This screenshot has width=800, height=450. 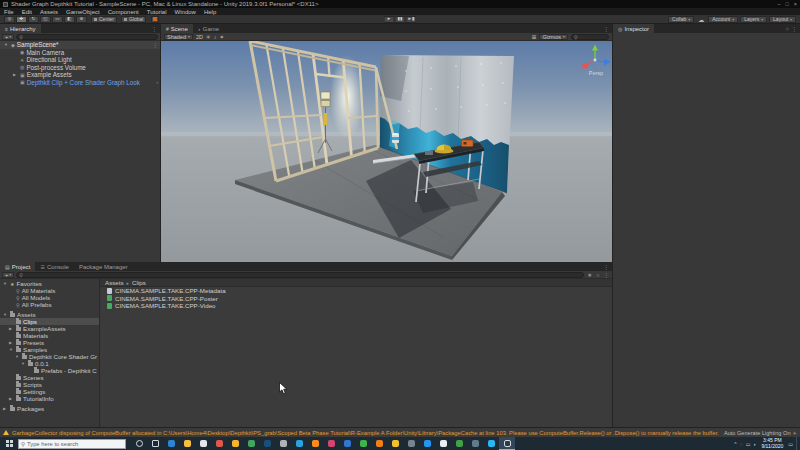 I want to click on status-bar: GarbageCollector disposing of ComputeBuf…, so click(x=400, y=432).